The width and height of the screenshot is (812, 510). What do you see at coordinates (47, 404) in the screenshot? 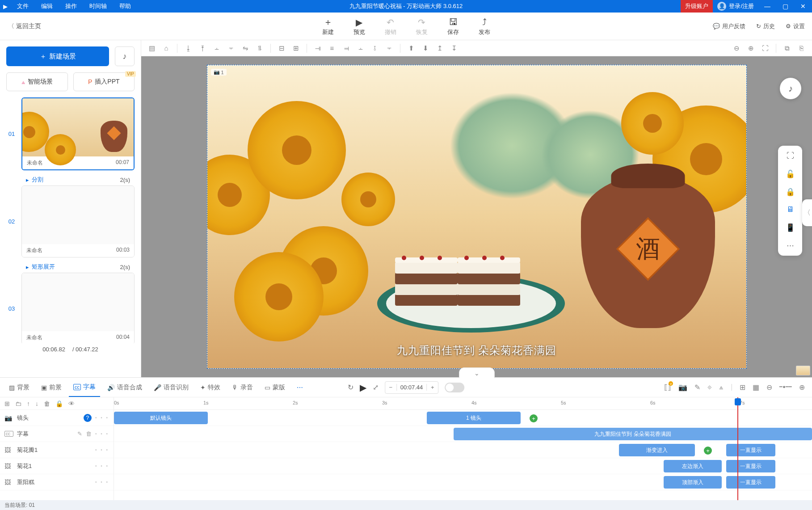
I see `delete-icon: 🗑` at bounding box center [47, 404].